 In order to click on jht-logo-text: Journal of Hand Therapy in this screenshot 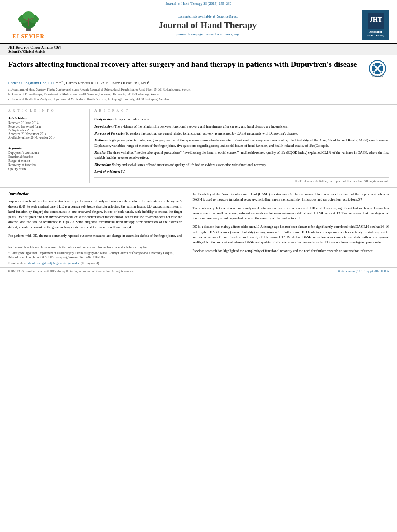, I will do `click(375, 34)`.